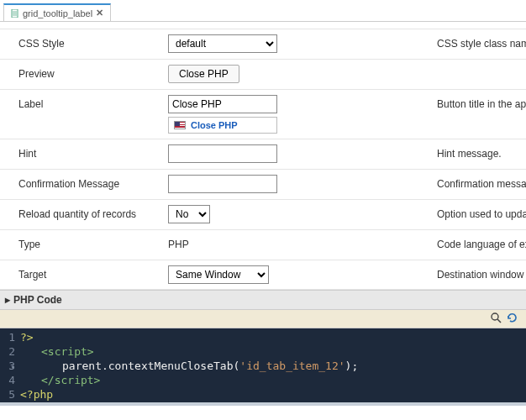 This screenshot has height=420, width=526. I want to click on tab-active: grid_tooltip_label ✕, so click(57, 12).